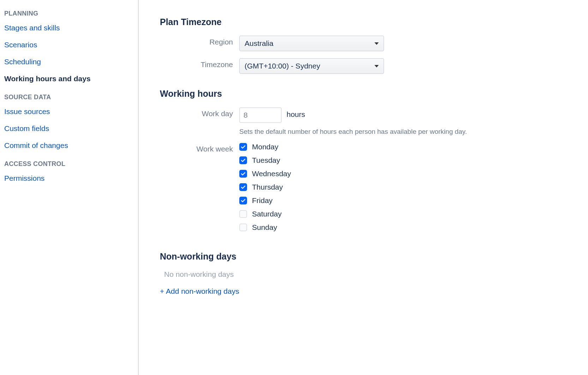  What do you see at coordinates (69, 112) in the screenshot?
I see `sidebar-item-issue-sources: Issue sources` at bounding box center [69, 112].